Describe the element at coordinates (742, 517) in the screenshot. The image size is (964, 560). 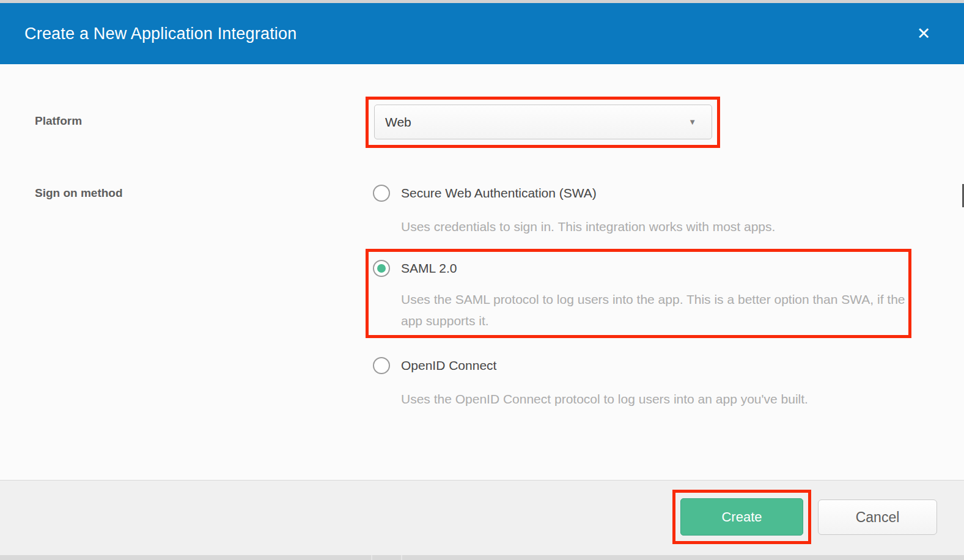
I see `create-button: Create` at that location.